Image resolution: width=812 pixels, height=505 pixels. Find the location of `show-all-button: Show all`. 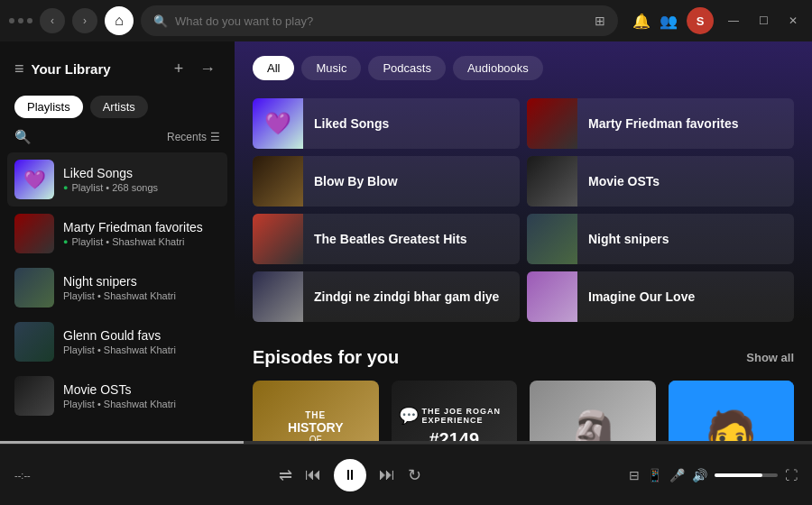

show-all-button: Show all is located at coordinates (770, 357).